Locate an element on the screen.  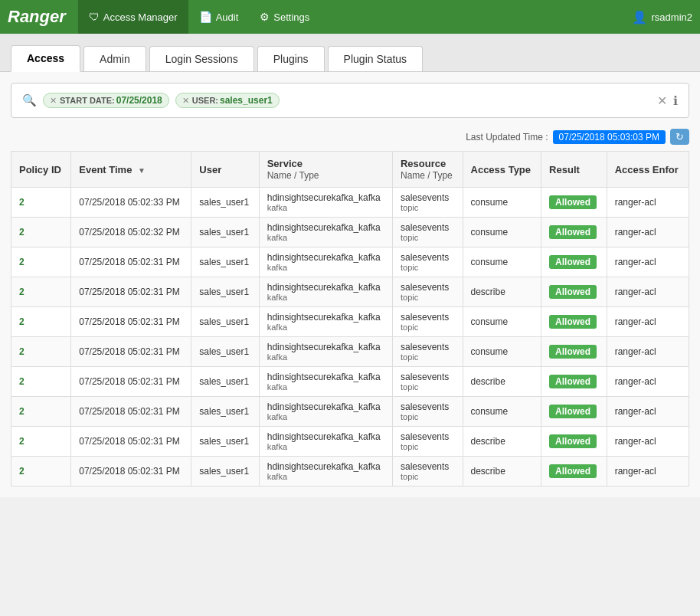
last-updated-time: 07/25/2018 05:03:03 PM is located at coordinates (610, 137).